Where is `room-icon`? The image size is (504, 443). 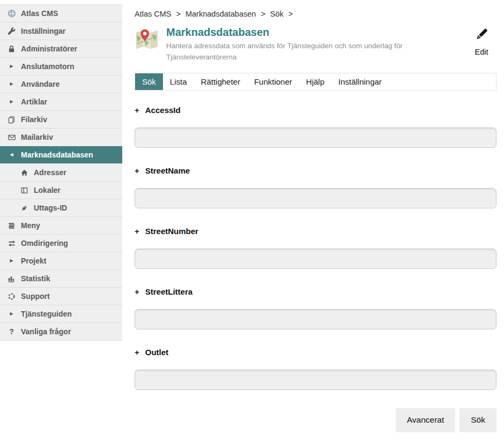
room-icon is located at coordinates (25, 190).